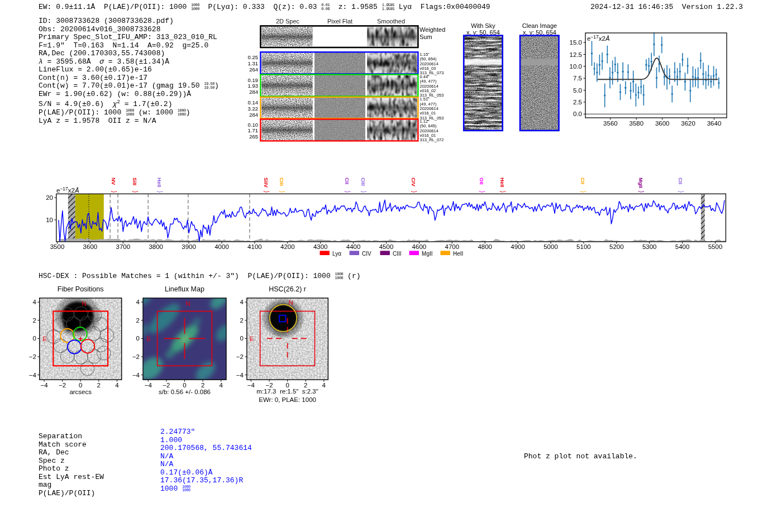  I want to click on svg-text: HSC(26.2) r, so click(287, 289).